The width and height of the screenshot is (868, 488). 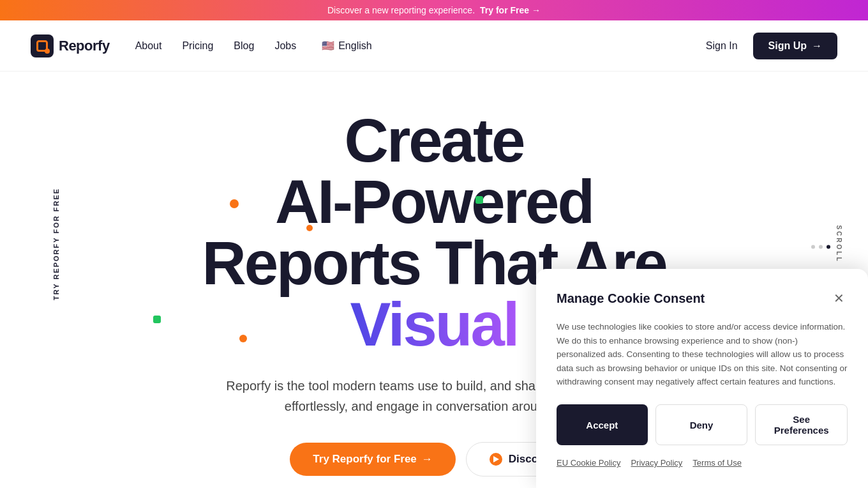 What do you see at coordinates (149, 46) in the screenshot?
I see `nav-about: About` at bounding box center [149, 46].